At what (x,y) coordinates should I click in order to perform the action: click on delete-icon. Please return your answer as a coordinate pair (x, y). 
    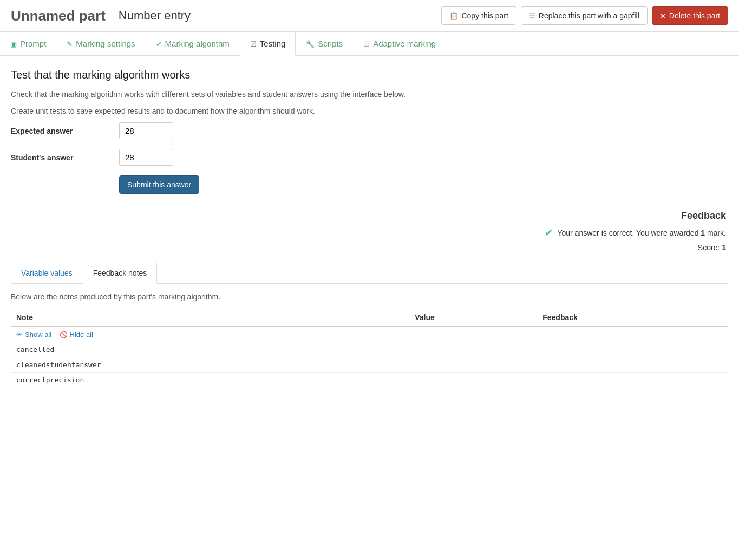
    Looking at the image, I should click on (663, 16).